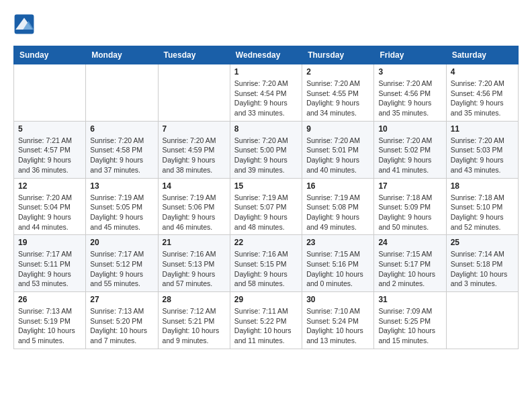  What do you see at coordinates (194, 186) in the screenshot?
I see `day-number: 14` at bounding box center [194, 186].